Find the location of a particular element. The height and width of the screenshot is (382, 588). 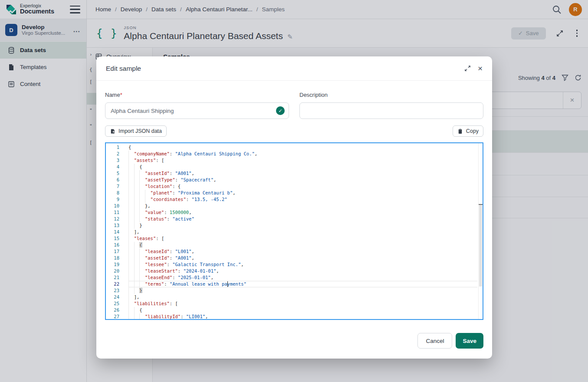

code-line: "coordinates": "13.5, -45.2" is located at coordinates (303, 200).